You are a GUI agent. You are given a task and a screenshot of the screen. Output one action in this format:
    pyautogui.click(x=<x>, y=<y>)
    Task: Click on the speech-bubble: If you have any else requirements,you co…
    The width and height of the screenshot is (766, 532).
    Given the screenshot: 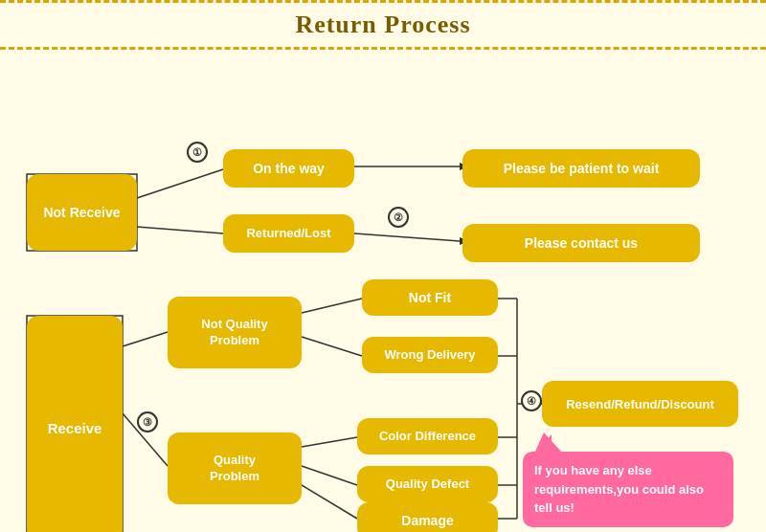 What is the action you would take?
    pyautogui.click(x=628, y=490)
    